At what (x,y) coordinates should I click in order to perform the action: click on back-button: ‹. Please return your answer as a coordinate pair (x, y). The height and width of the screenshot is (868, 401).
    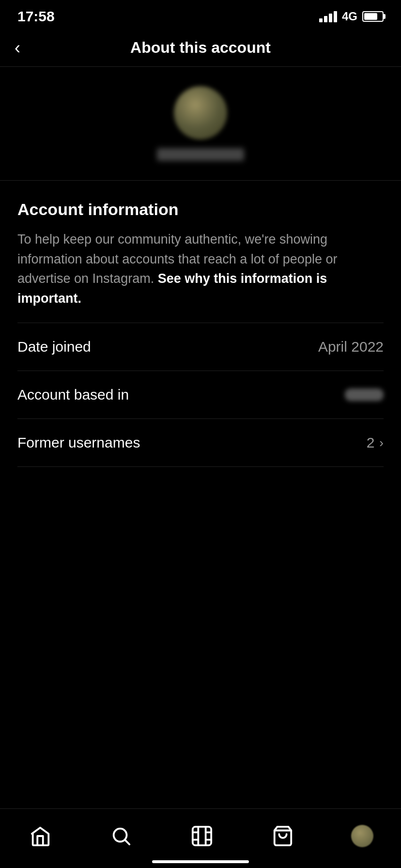
    Looking at the image, I should click on (17, 48).